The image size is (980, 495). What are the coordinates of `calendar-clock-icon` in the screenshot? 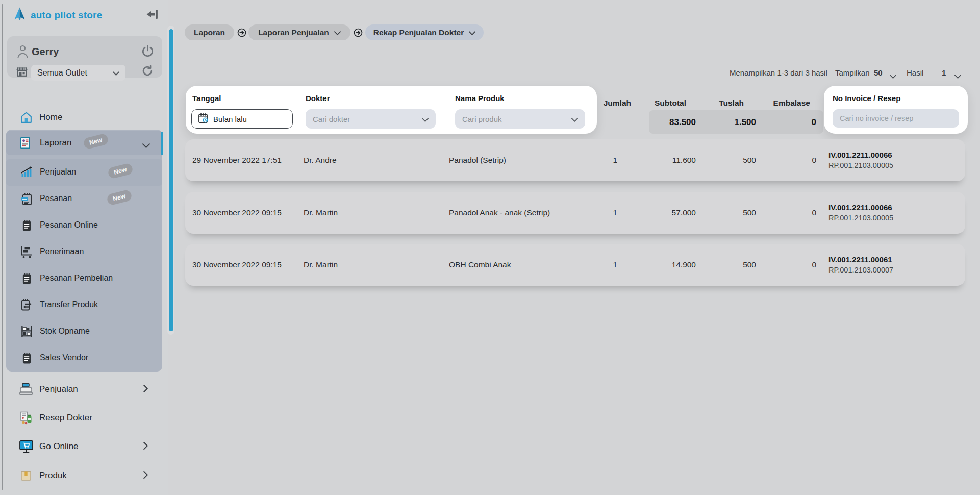 It's located at (203, 119).